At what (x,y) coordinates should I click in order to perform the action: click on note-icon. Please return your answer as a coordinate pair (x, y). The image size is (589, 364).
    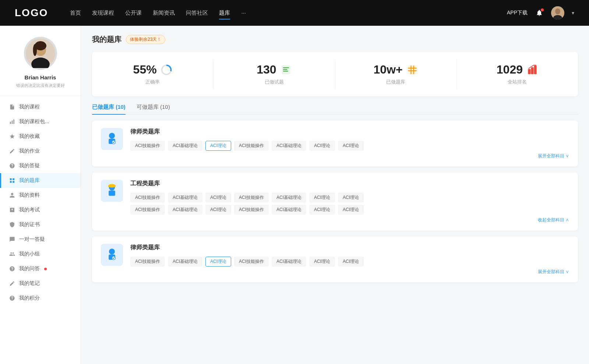
    Looking at the image, I should click on (12, 283).